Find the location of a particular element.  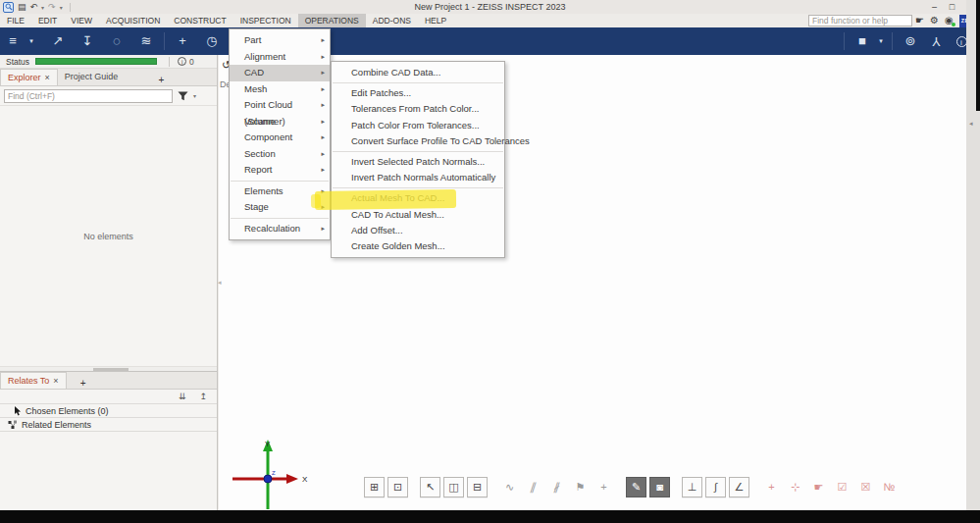

menu-item-mesh: Mesh▸ is located at coordinates (280, 90).